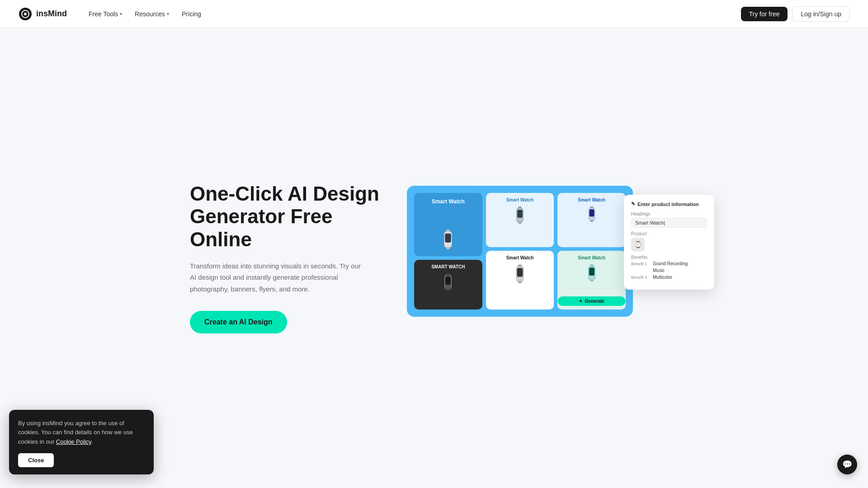 This screenshot has height=488, width=868. Describe the element at coordinates (591, 280) in the screenshot. I see `watch-card-7: Smart Watch ✦ Generate` at that location.